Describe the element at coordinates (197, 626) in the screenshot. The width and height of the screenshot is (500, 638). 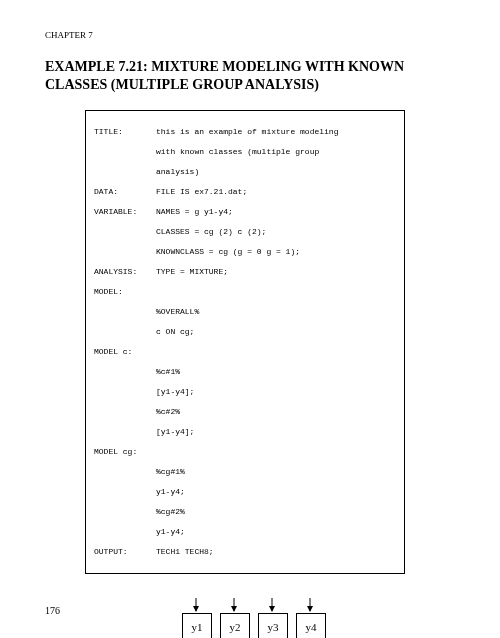
I see `node-y1: y1` at that location.